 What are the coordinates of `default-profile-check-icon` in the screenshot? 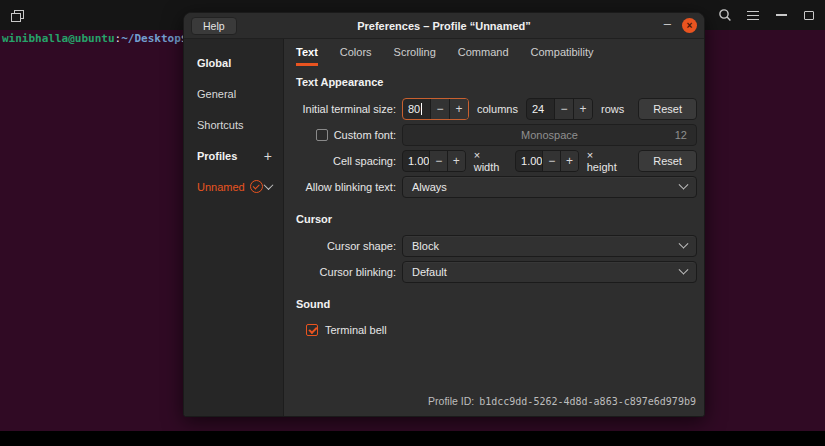 It's located at (256, 186).